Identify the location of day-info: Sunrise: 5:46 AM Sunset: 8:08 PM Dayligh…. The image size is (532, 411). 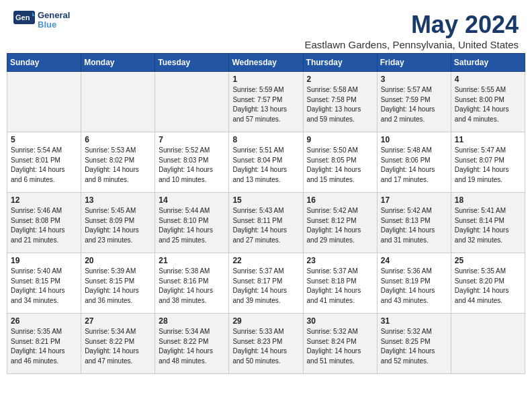
(44, 226).